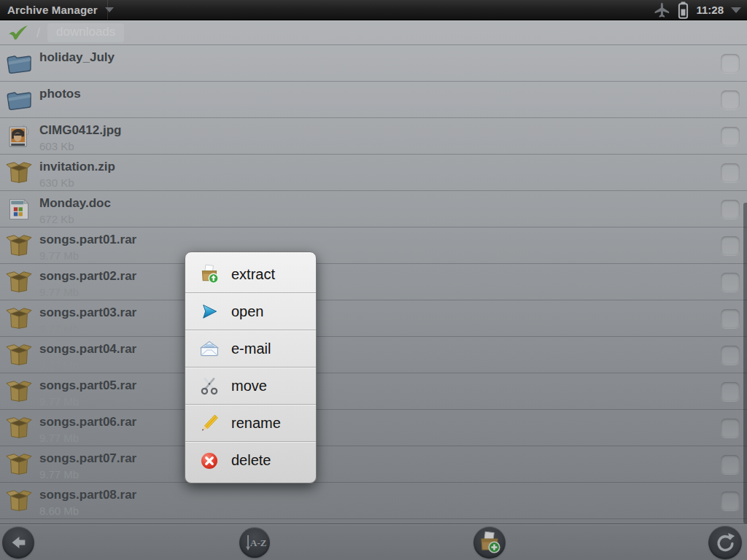 The height and width of the screenshot is (560, 747). I want to click on file-name: CIMG0412.jpg, so click(80, 131).